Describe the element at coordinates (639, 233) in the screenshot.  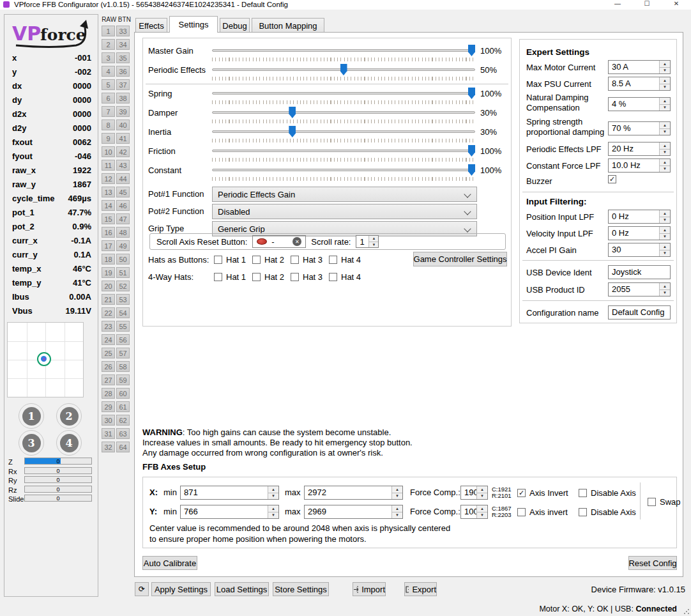
I see `velocity-input-lpf-spinbox: 0 Hz▲▼` at that location.